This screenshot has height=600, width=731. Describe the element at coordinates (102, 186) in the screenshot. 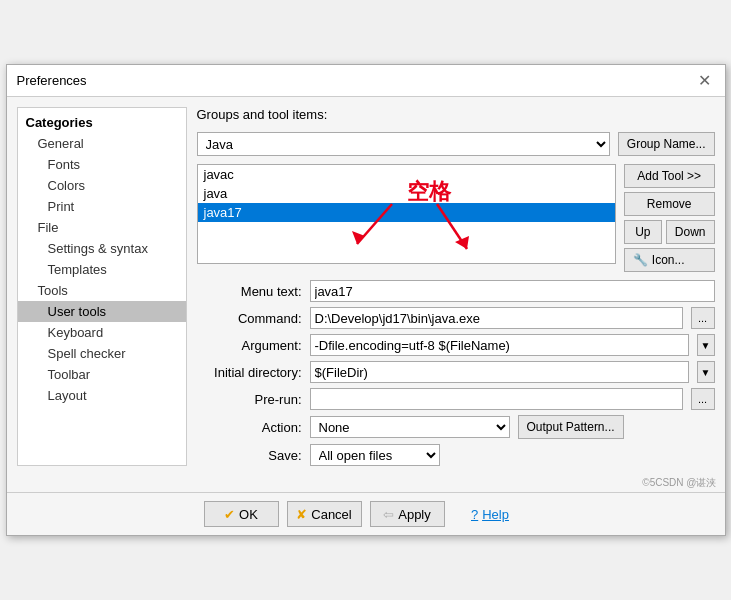

I see `sidebar-item-colors: Colors` at that location.